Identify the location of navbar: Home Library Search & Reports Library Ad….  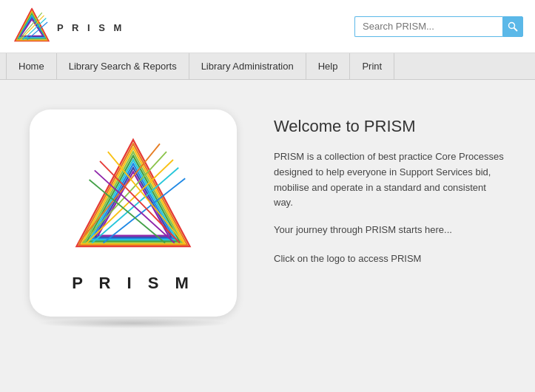
(268, 67).